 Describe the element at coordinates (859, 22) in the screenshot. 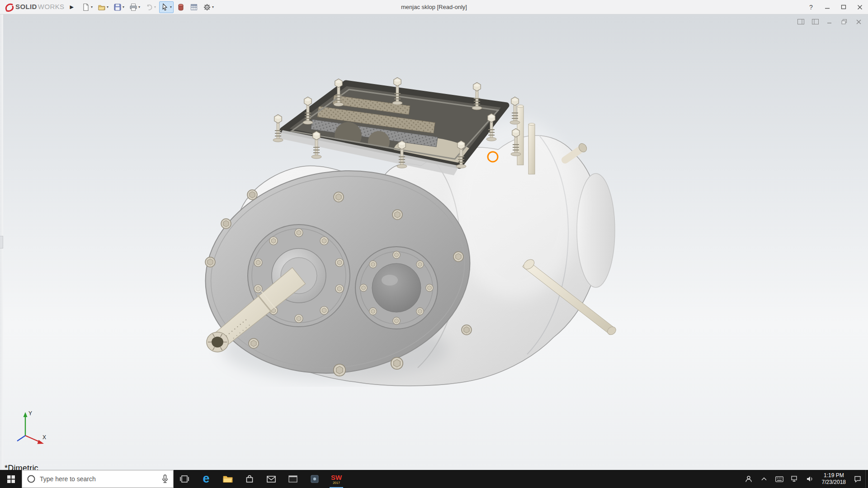

I see `doc-close-icon` at that location.